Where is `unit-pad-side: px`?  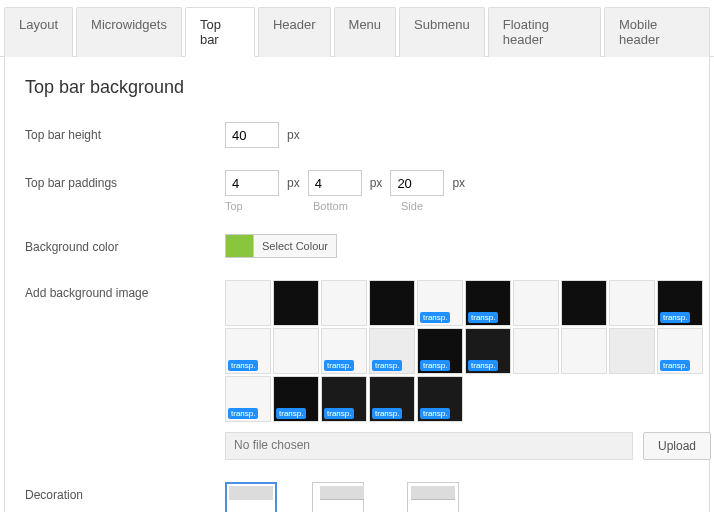 unit-pad-side: px is located at coordinates (458, 183).